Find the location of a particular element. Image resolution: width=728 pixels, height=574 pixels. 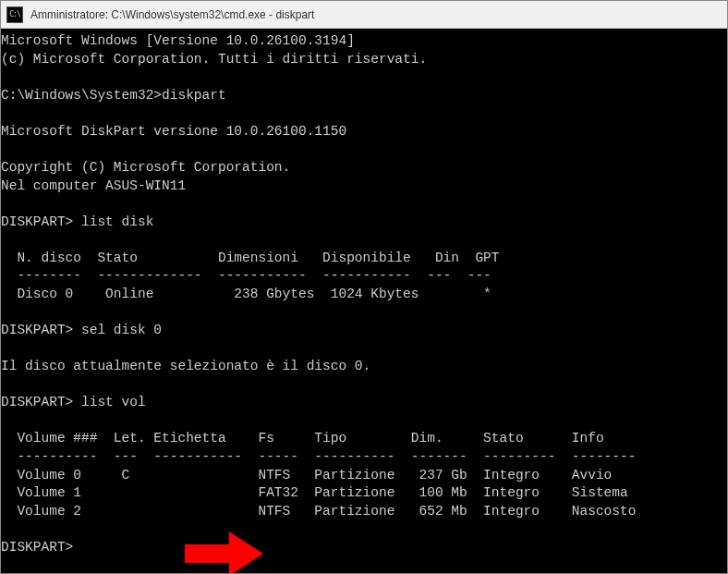

terminal-line: Volume 0 C NTFS Partizione 237 Gb Integr… is located at coordinates (307, 475).